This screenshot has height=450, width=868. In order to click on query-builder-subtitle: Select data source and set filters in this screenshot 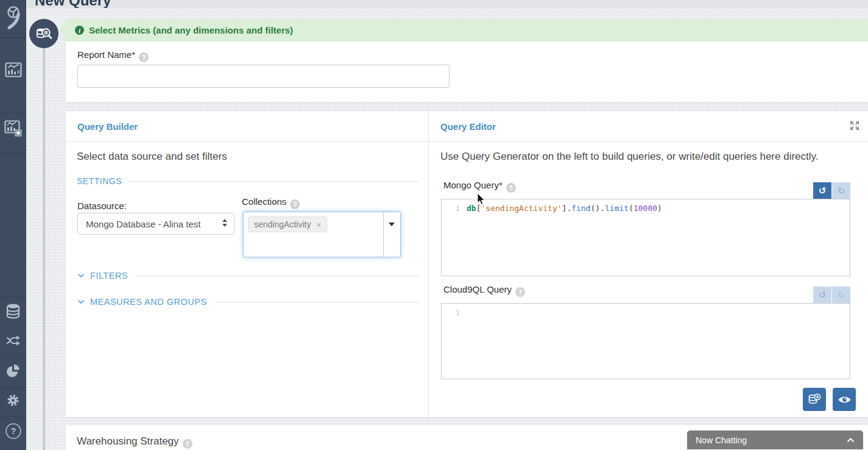, I will do `click(152, 157)`.